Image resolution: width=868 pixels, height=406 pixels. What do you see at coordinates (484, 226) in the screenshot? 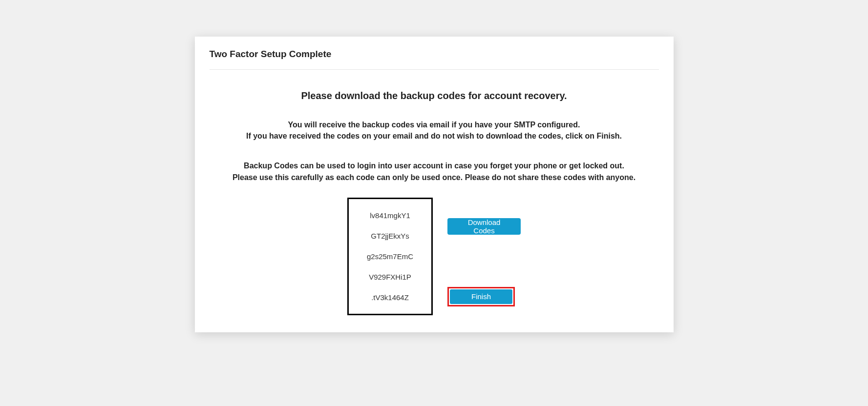
I see `download-codes-button: Download Codes` at bounding box center [484, 226].